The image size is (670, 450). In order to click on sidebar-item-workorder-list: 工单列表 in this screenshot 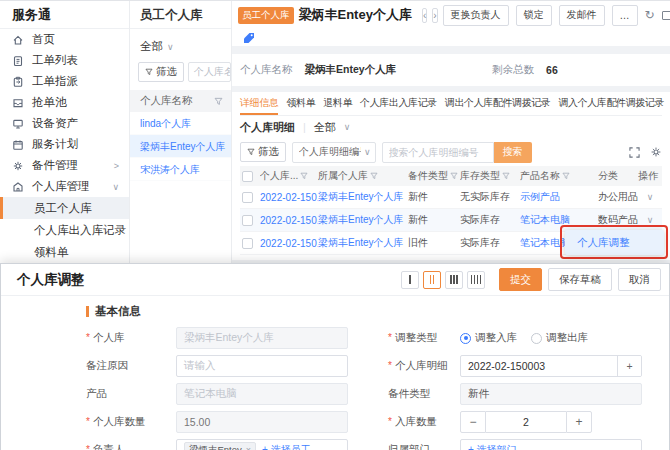, I will do `click(64, 60)`.